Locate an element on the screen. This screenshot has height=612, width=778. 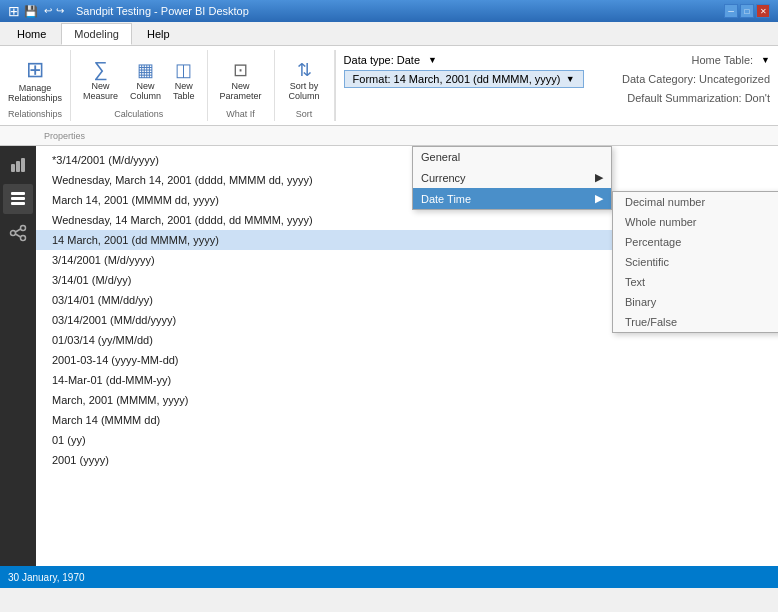
calculations-items: ∑ NewMeasure ▦ NewColumn ◫ NewTable is located at coordinates (139, 80).